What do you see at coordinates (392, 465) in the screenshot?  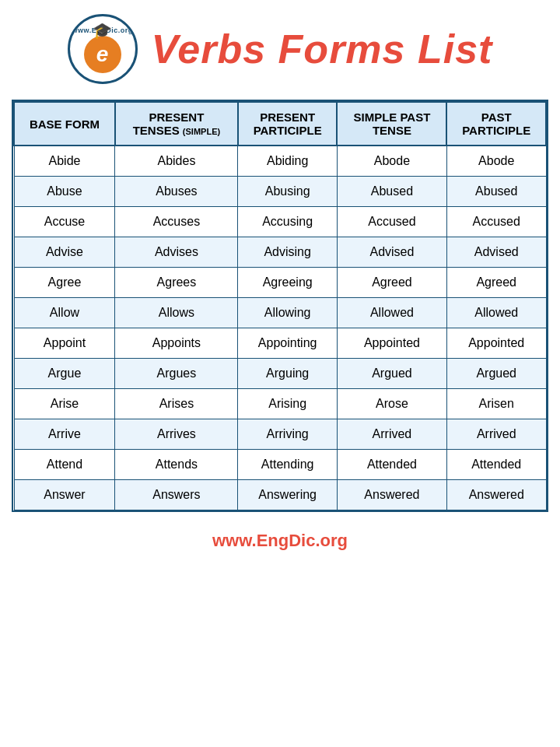 I see `table-cell-10-3: Attended` at bounding box center [392, 465].